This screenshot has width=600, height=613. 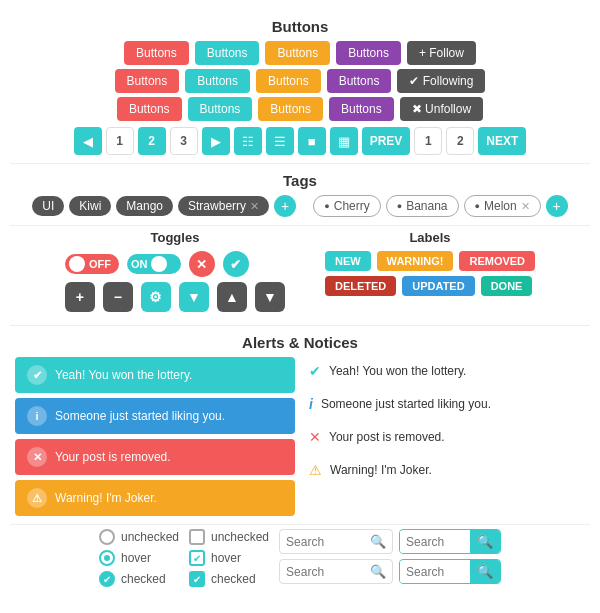 What do you see at coordinates (156, 53) in the screenshot?
I see `red-button-1: Buttons` at bounding box center [156, 53].